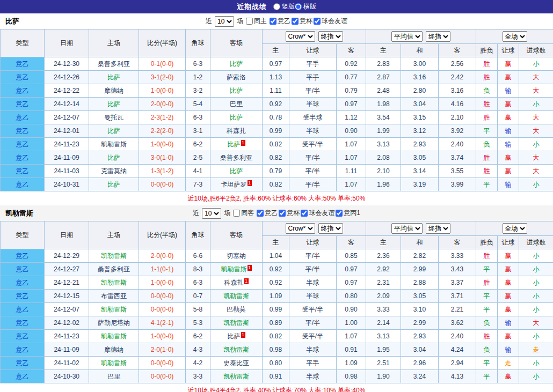  What do you see at coordinates (277, 131) in the screenshot?
I see `match-row: 意乙24-12-01比萨2-2(2-0)3-1科森扎0.99半球0.901.99…` at bounding box center [277, 131].